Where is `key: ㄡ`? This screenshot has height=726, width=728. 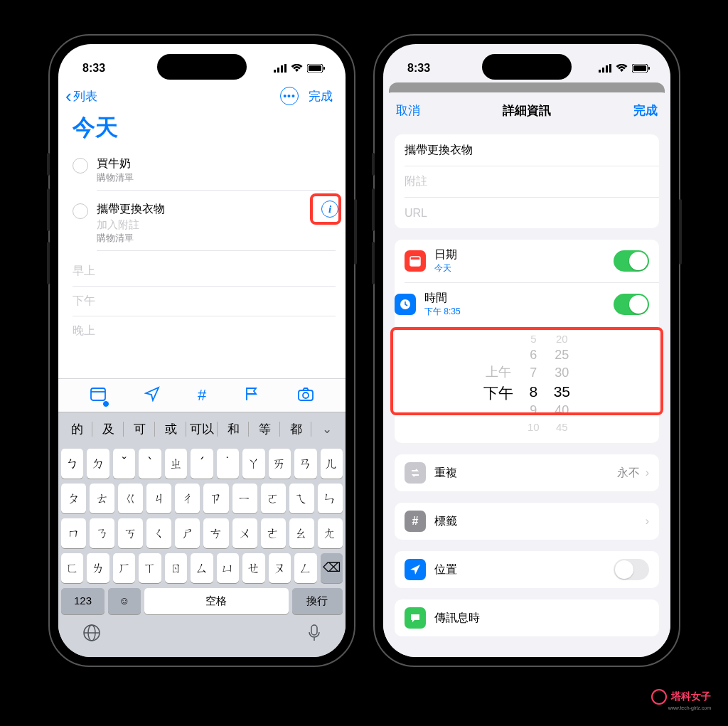
key: ㄡ is located at coordinates (280, 568).